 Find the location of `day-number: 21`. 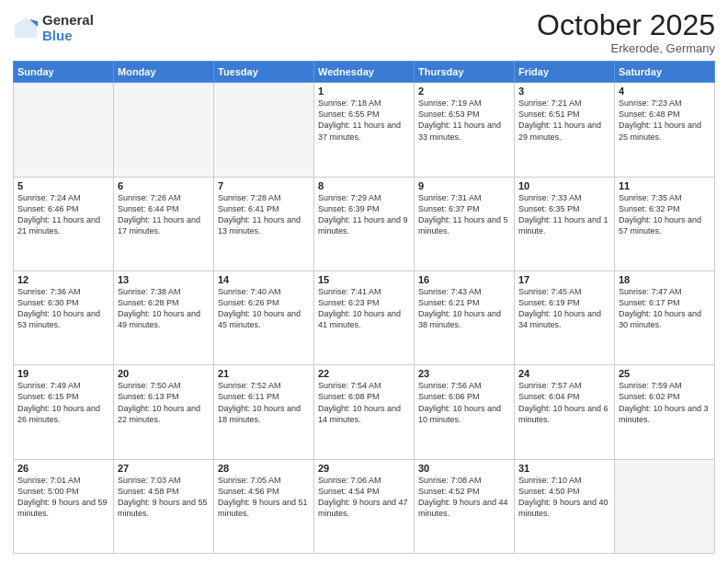

day-number: 21 is located at coordinates (264, 373).